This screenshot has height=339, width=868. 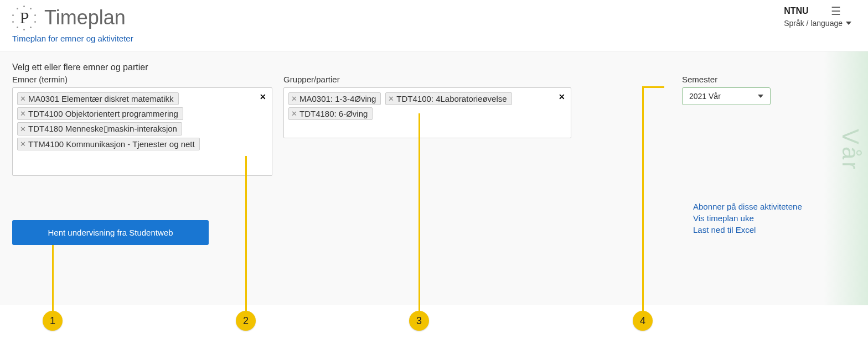 What do you see at coordinates (434, 15) in the screenshot?
I see `header: P Timeplan NTNU ☰ Språk / language` at bounding box center [434, 15].